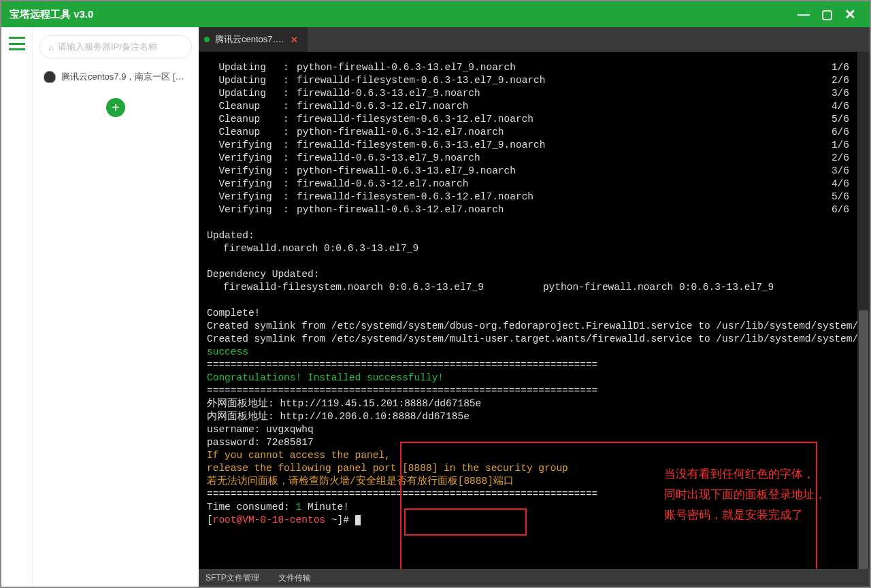 The image size is (871, 588). I want to click on maximize-button: ▢, so click(827, 14).